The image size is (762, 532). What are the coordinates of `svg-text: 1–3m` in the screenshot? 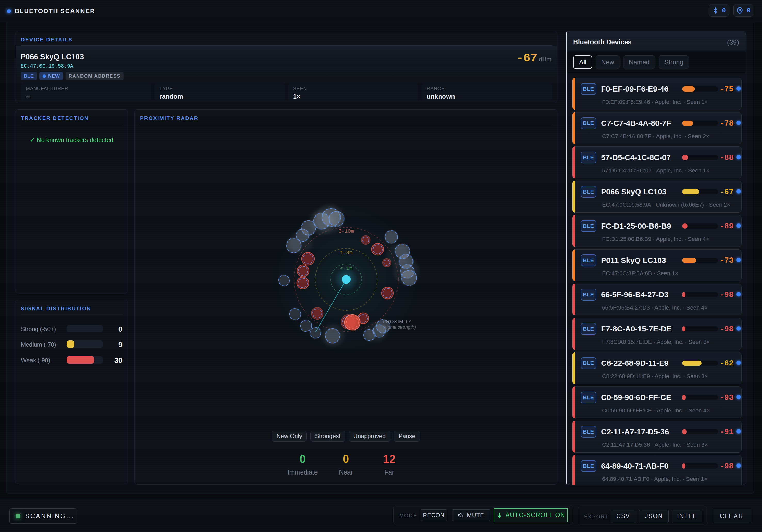 It's located at (346, 253).